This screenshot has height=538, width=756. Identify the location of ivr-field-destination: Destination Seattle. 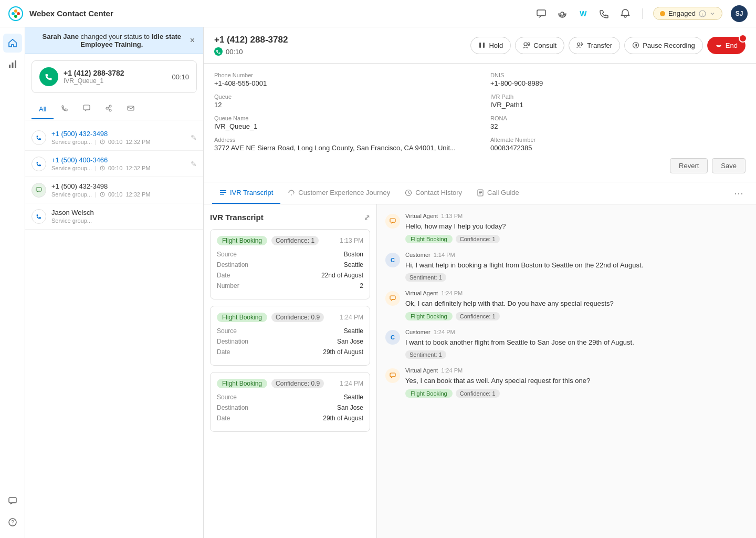
(290, 265).